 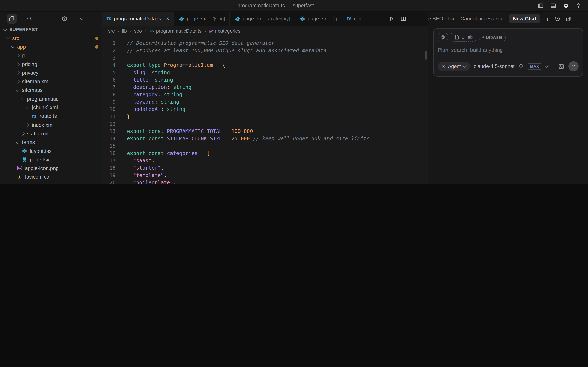 What do you see at coordinates (355, 19) in the screenshot?
I see `editor-tab-rout: TSrout` at bounding box center [355, 19].